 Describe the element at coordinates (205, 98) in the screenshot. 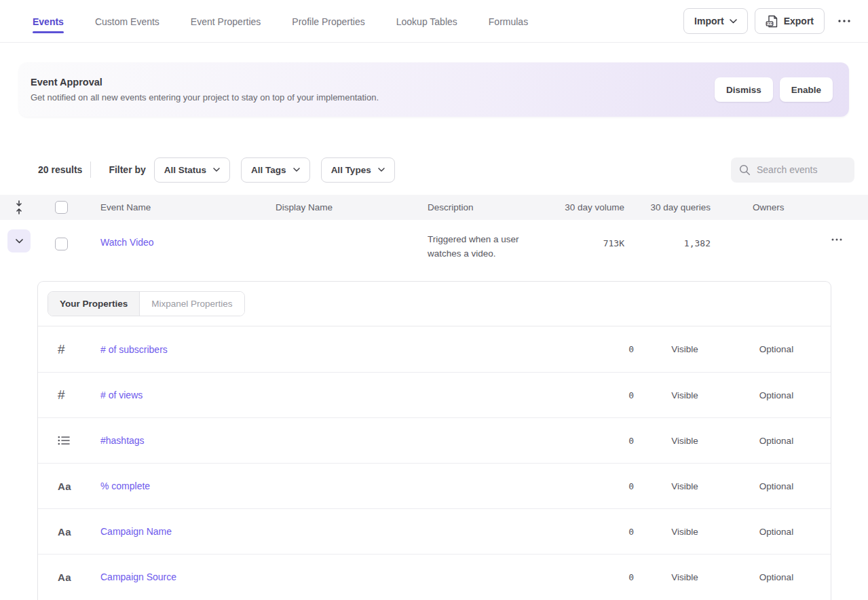

I see `banner-description: Get notified on all new events entering …` at that location.